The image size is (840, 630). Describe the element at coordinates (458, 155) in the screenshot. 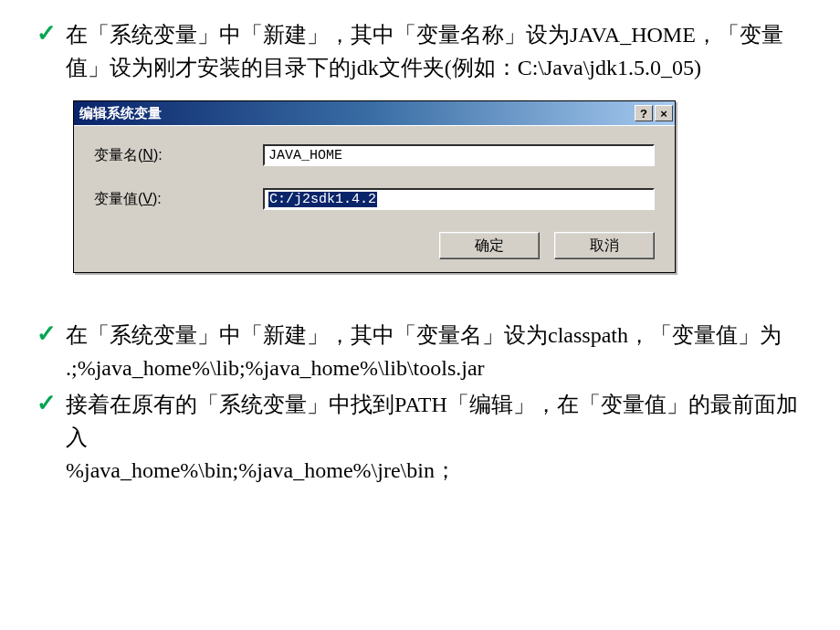

I see `variable-name-input: JAVA_HOME` at that location.